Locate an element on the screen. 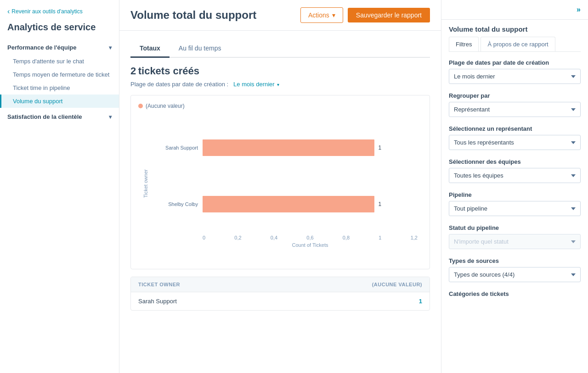 The height and width of the screenshot is (373, 588). table-col-owner: TICKET OWNER is located at coordinates (253, 284).